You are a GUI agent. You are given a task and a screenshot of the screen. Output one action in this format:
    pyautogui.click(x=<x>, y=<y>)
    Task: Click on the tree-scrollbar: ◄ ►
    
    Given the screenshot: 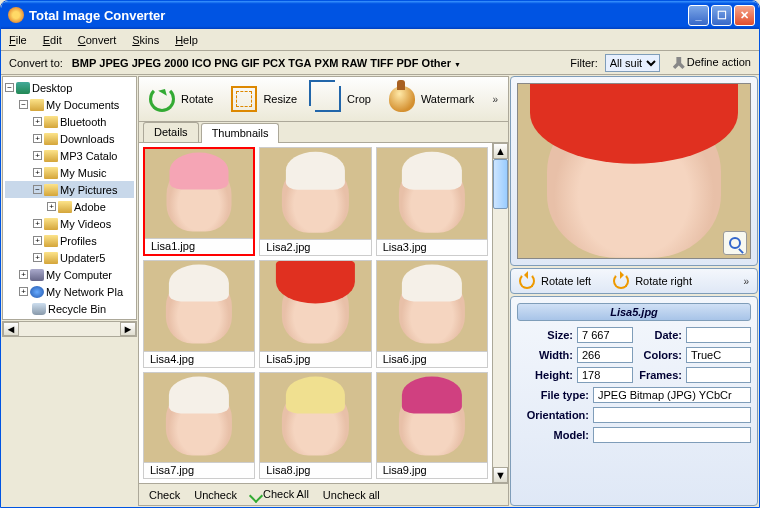 What is the action you would take?
    pyautogui.click(x=70, y=329)
    